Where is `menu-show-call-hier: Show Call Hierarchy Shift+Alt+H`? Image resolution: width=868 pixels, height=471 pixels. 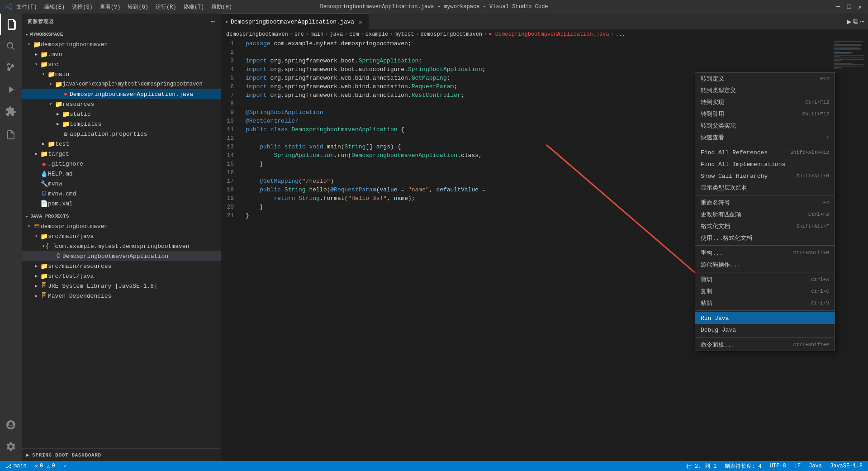
menu-show-call-hier: Show Call Hierarchy Shift+Alt+H is located at coordinates (765, 176).